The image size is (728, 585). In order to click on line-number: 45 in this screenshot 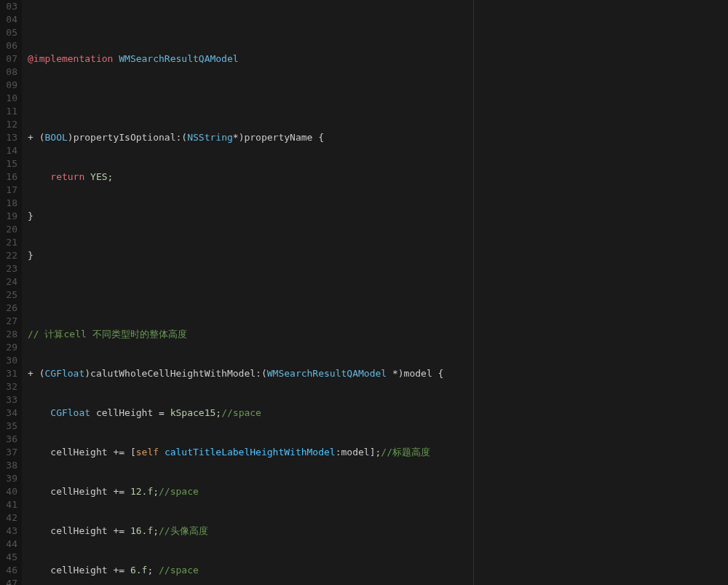, I will do `click(9, 557)`.